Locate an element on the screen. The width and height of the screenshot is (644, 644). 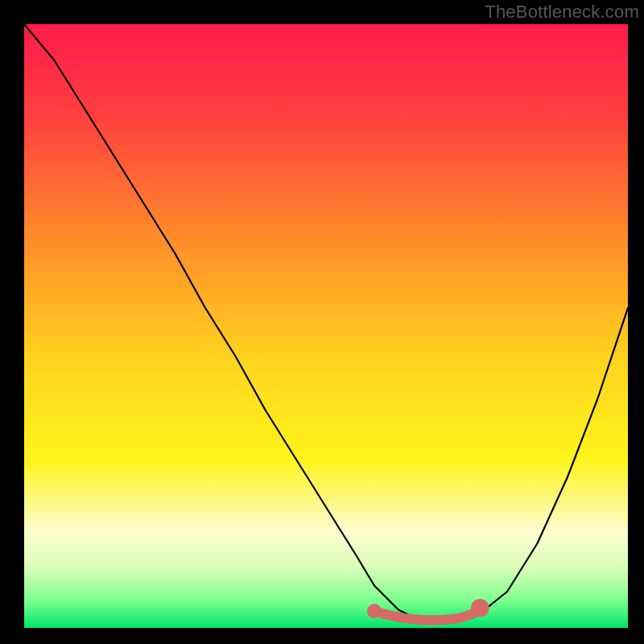
sweet-spot-end is located at coordinates (480, 609).